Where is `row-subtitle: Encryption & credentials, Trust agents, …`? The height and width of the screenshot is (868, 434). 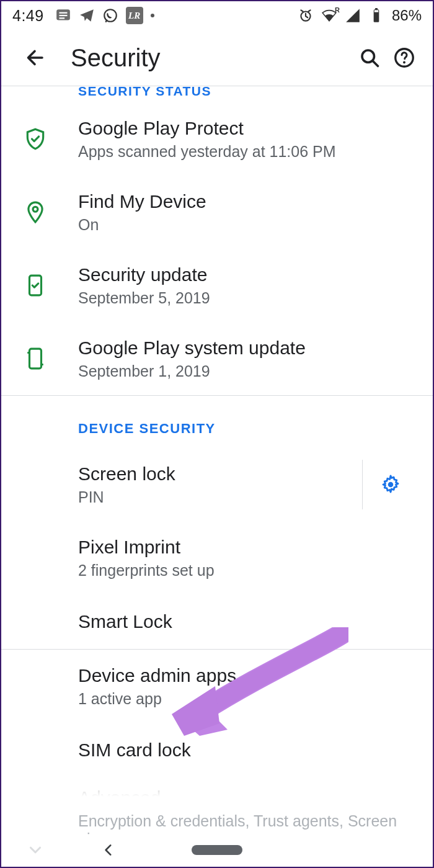 row-subtitle: Encryption & credentials, Trust agents, … is located at coordinates (248, 824).